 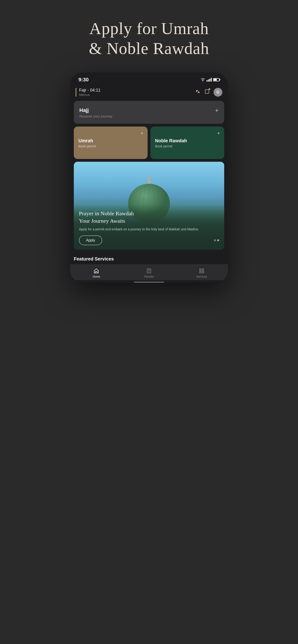 I want to click on prayer-location: Mecca, so click(x=90, y=95).